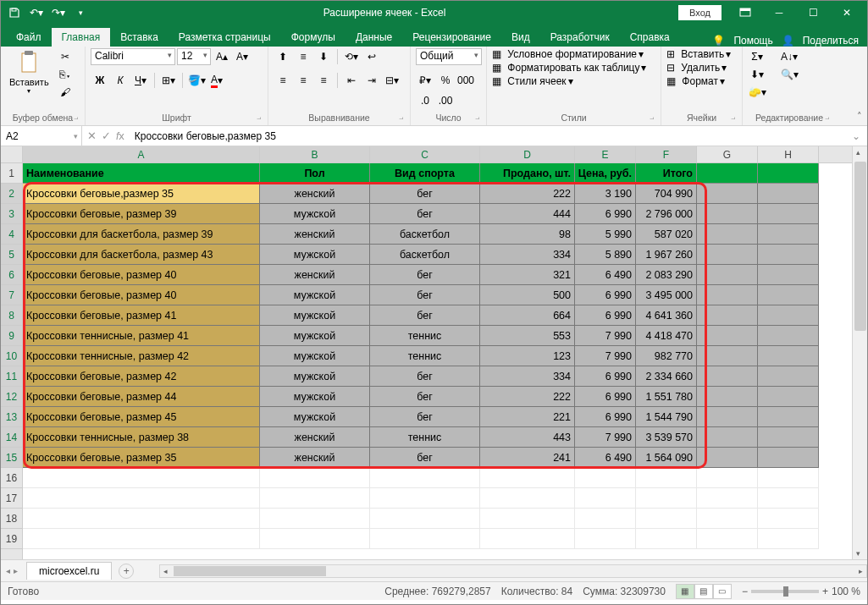  Describe the element at coordinates (757, 57) in the screenshot. I see `autosum-icon: Σ▾` at that location.